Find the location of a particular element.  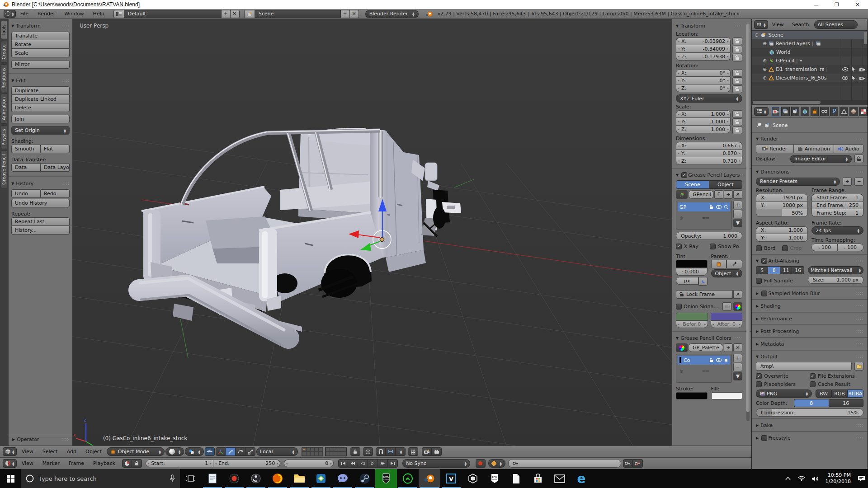

gpencil-icon-dropdown is located at coordinates (682, 194).